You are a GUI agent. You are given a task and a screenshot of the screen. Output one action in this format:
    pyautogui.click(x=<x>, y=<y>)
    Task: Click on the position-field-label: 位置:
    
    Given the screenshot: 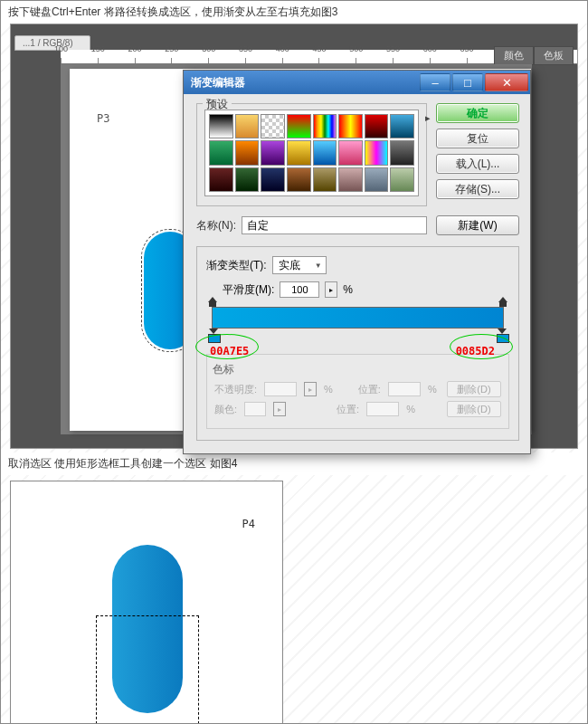 What is the action you would take?
    pyautogui.click(x=369, y=389)
    